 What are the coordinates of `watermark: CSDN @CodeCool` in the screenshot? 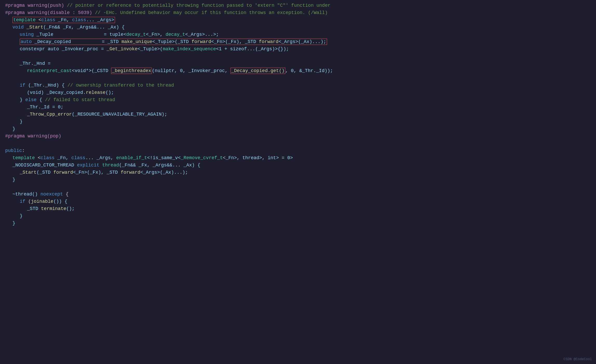 It's located at (578, 359).